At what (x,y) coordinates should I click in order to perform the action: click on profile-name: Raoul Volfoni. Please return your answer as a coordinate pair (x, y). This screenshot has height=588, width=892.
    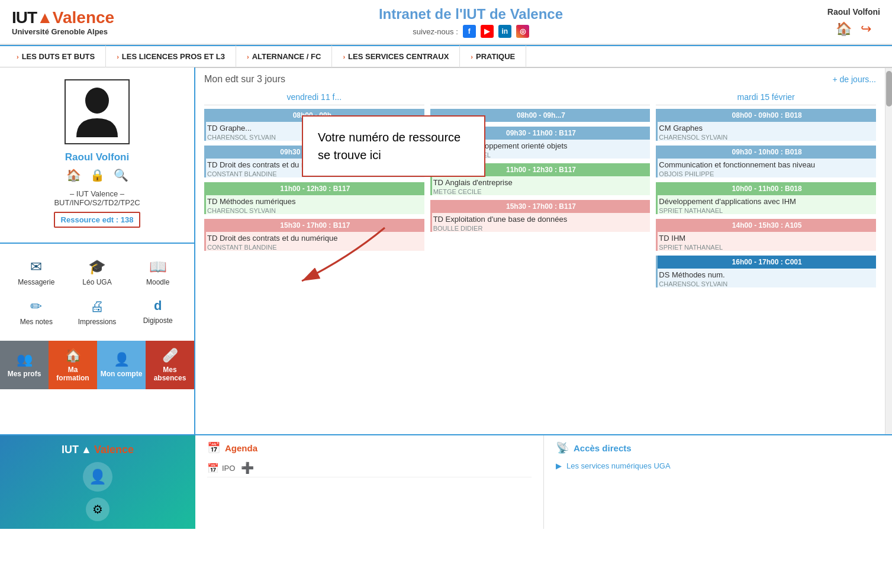
    Looking at the image, I should click on (97, 157).